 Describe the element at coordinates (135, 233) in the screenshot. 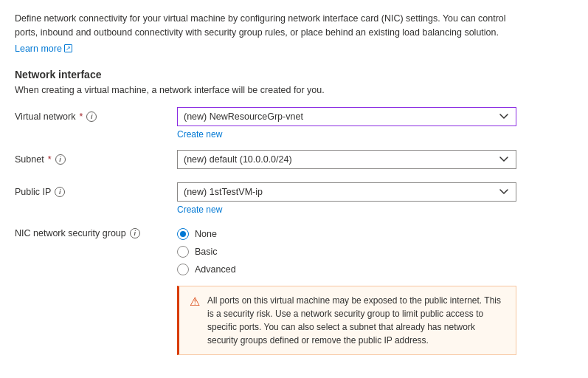

I see `nic-security-group-info-icon: i` at that location.